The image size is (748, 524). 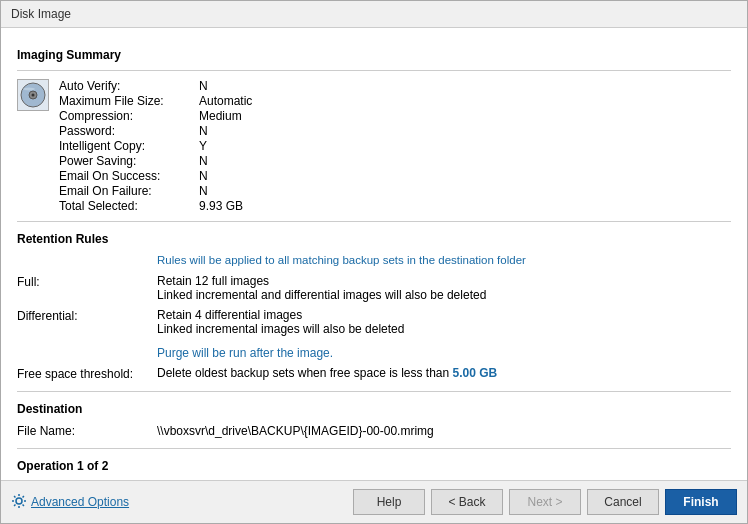 What do you see at coordinates (374, 14) in the screenshot?
I see `title-bar: Disk Image` at bounding box center [374, 14].